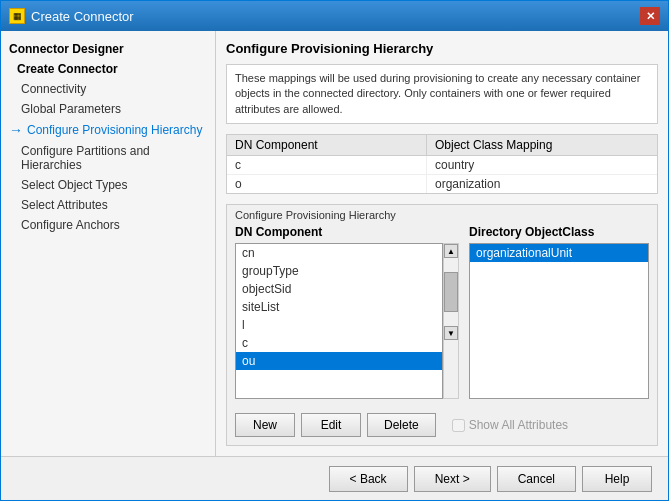 This screenshot has height=501, width=669. Describe the element at coordinates (542, 145) in the screenshot. I see `object-class-header: Object Class Mapping` at that location.